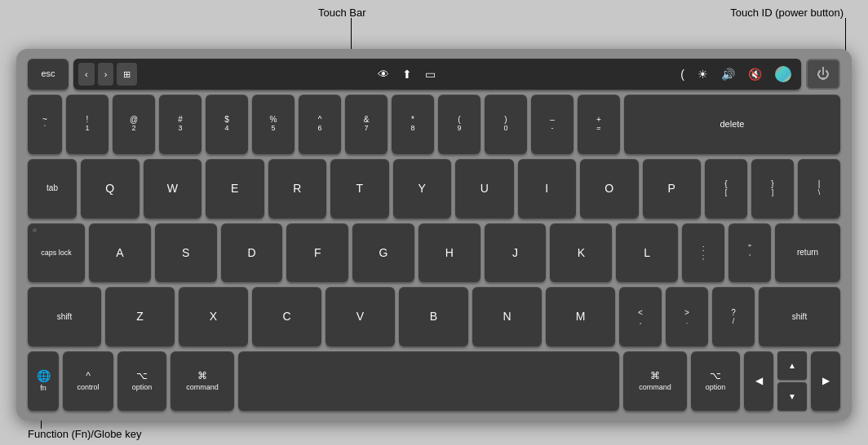 This screenshot has height=445, width=868. What do you see at coordinates (750, 253) in the screenshot?
I see `key-quote: "'` at bounding box center [750, 253].